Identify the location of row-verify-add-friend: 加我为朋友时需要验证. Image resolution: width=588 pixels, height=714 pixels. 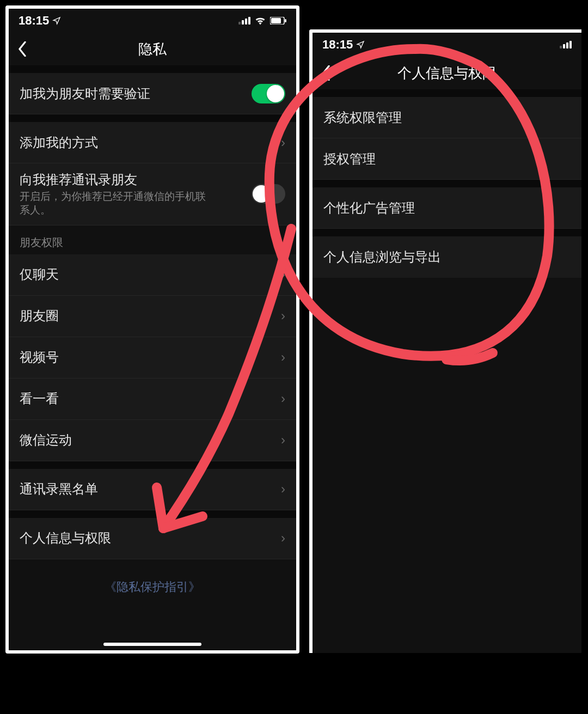
(152, 94).